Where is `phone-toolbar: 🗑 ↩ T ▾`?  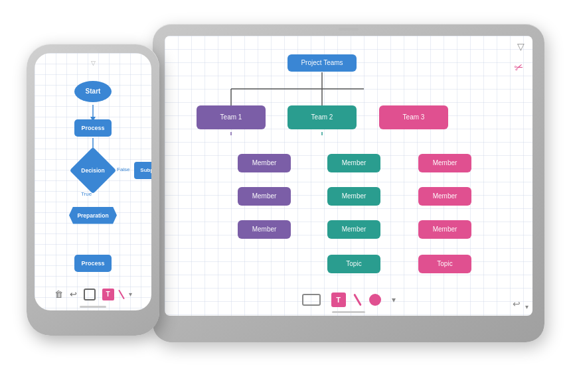
phone-toolbar: 🗑 ↩ T ▾ is located at coordinates (93, 294).